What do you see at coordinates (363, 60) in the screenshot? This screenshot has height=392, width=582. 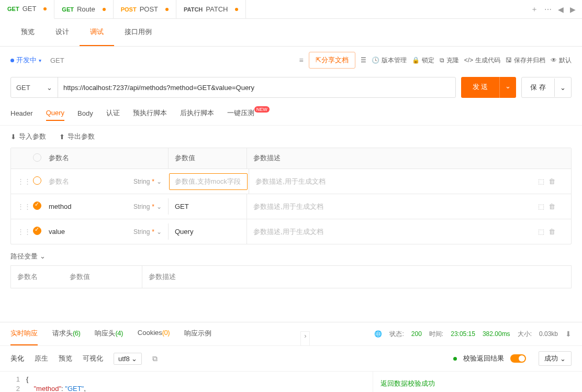 I see `format-icon: ☰` at bounding box center [363, 60].